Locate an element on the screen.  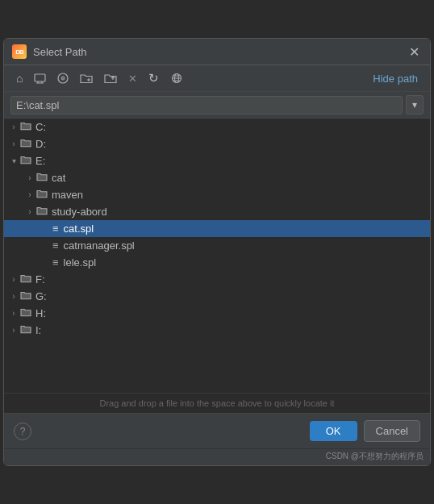
tree-item-label: D: is located at coordinates (232, 144).